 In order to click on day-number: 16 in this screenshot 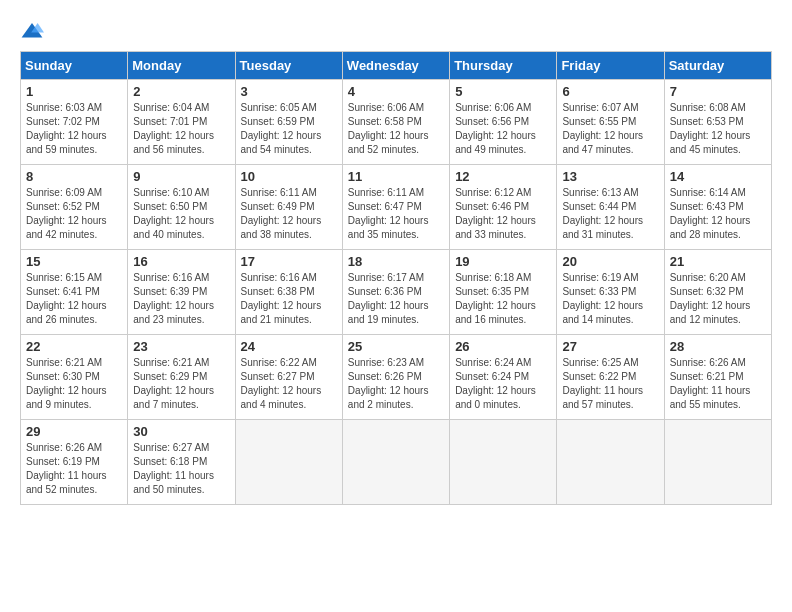, I will do `click(181, 262)`.